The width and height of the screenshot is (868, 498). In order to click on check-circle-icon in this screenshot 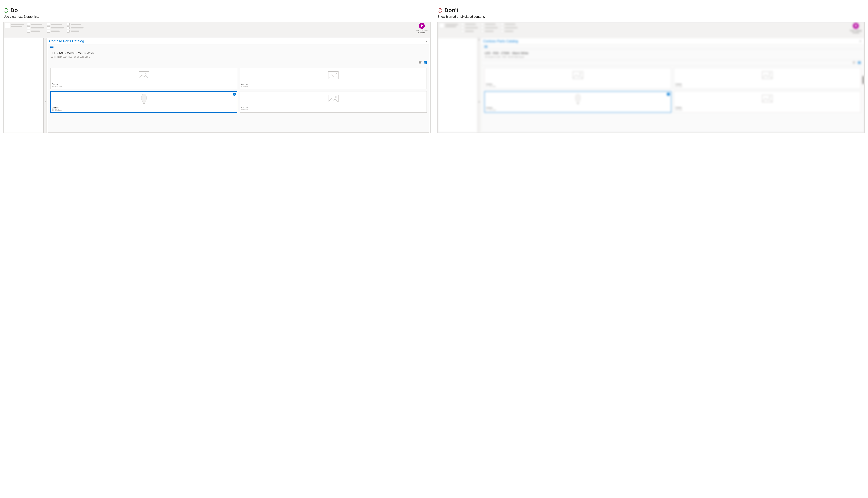, I will do `click(6, 10)`.